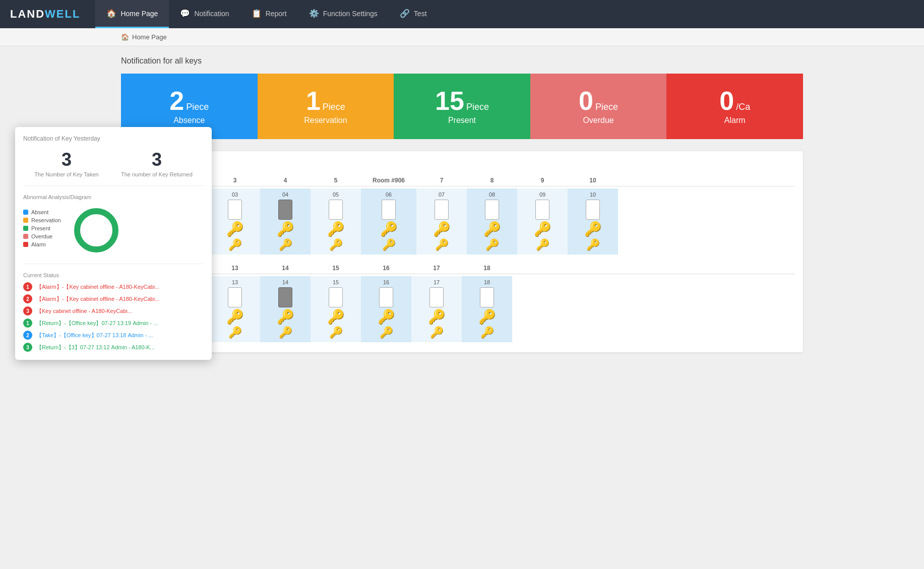  What do you see at coordinates (593, 229) in the screenshot?
I see `key-icon-10: 🔑` at bounding box center [593, 229].